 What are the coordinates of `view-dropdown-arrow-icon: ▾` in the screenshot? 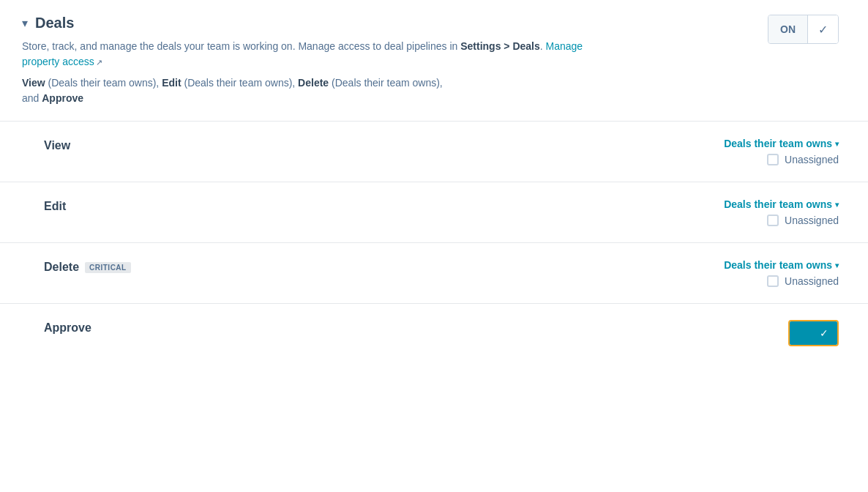 It's located at (837, 144).